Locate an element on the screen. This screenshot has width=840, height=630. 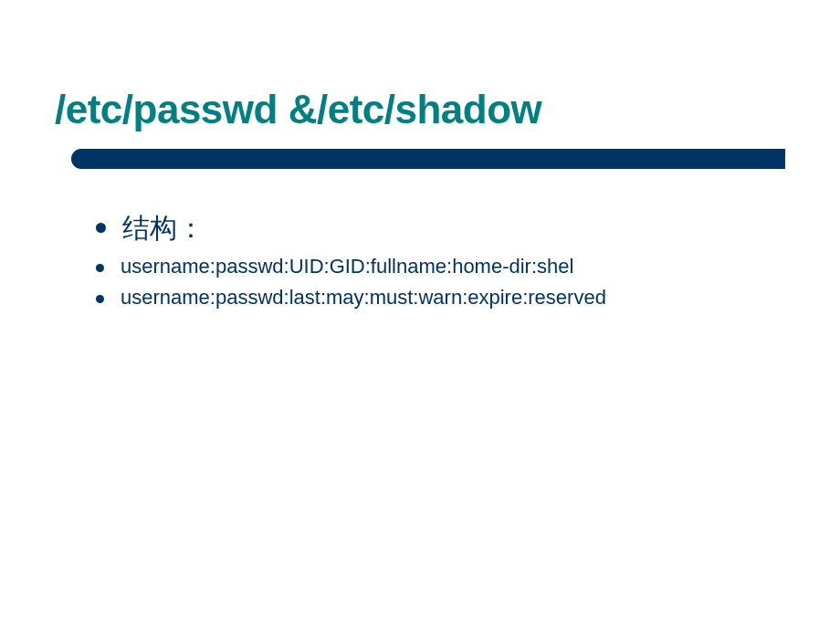
list-item: username:passwd:last:may:must:warn:expir… is located at coordinates (440, 298).